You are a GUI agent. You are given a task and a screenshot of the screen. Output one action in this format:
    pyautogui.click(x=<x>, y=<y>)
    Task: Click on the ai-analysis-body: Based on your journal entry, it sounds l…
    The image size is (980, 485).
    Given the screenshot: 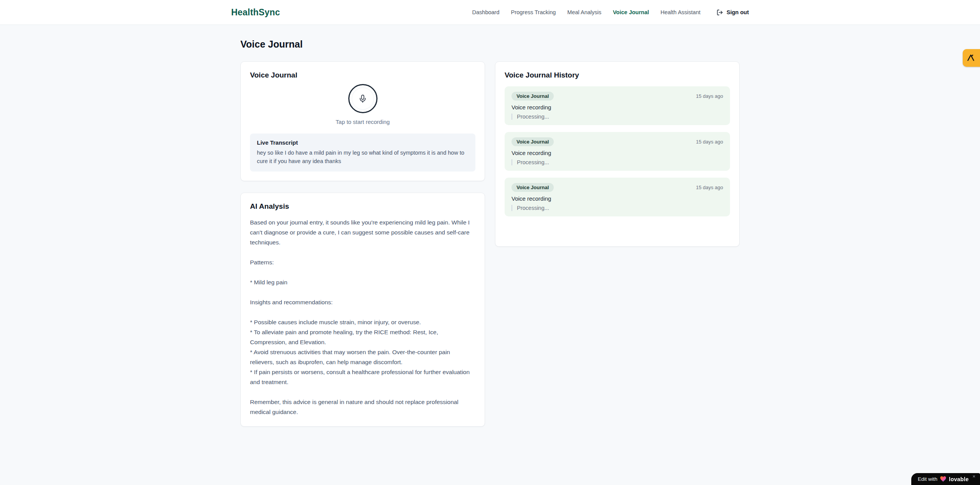 What is the action you would take?
    pyautogui.click(x=363, y=317)
    